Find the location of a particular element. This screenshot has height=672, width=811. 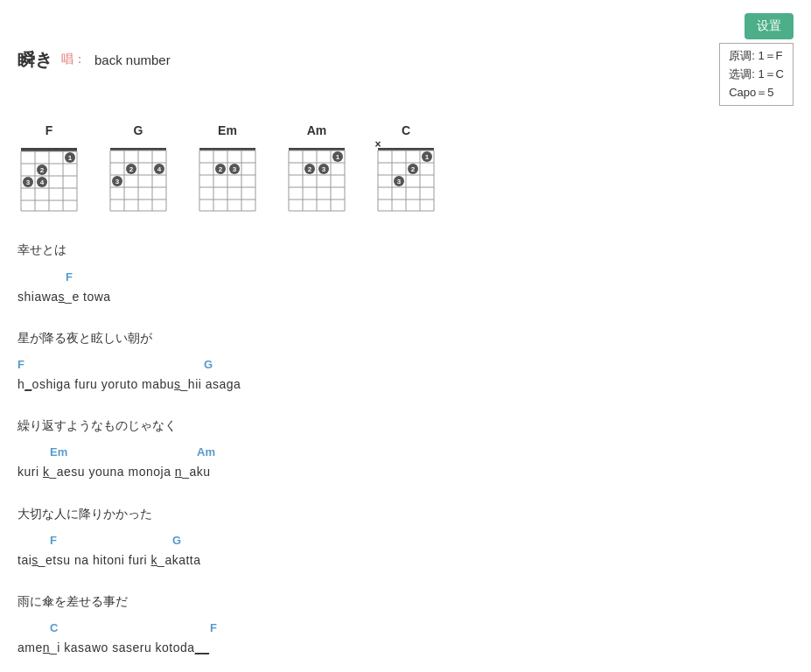

lyric-block-5: 雨に傘を差せる事だ C F amen_i kasawo saseru kotod… is located at coordinates (406, 625).